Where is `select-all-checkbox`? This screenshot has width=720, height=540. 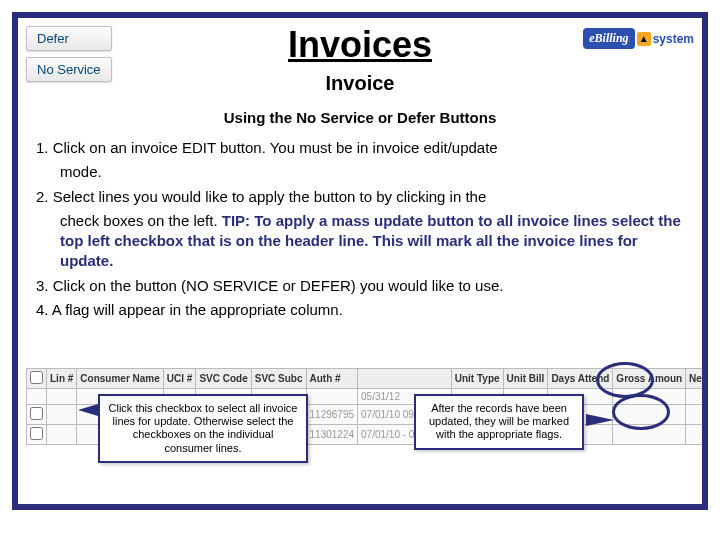 select-all-checkbox is located at coordinates (36, 378).